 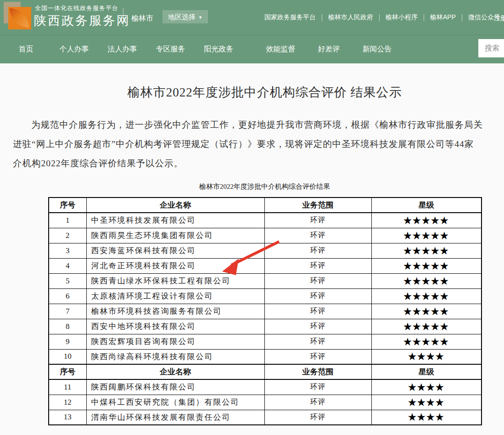 What do you see at coordinates (67, 296) in the screenshot?
I see `row-number: 6` at bounding box center [67, 296].